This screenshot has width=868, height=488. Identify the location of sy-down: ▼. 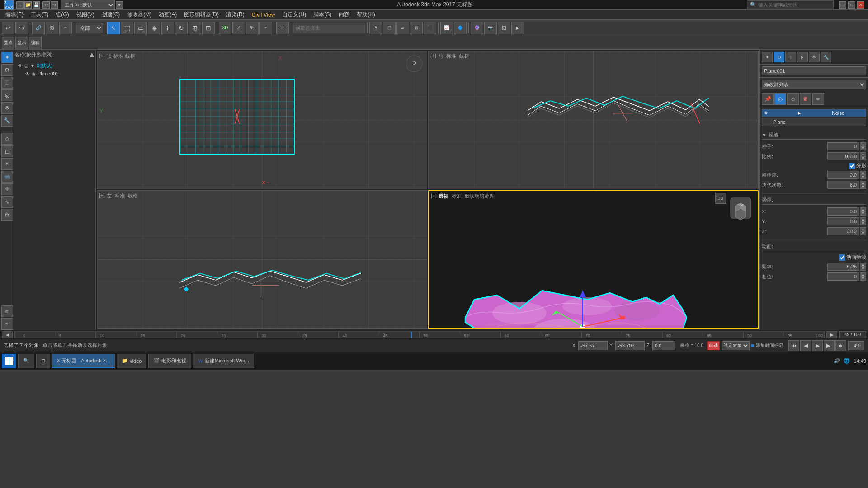
(863, 223).